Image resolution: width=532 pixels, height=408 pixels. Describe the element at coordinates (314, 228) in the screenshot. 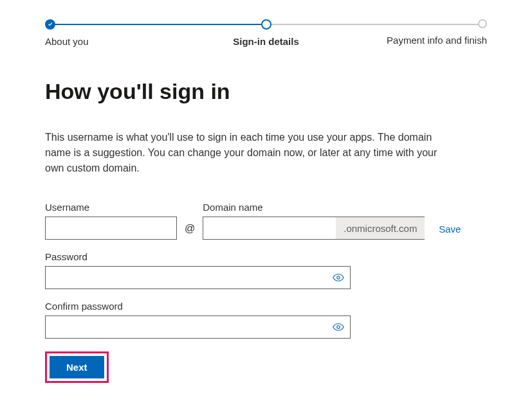

I see `domain-input-wrap: .onmicrosoft.com` at that location.